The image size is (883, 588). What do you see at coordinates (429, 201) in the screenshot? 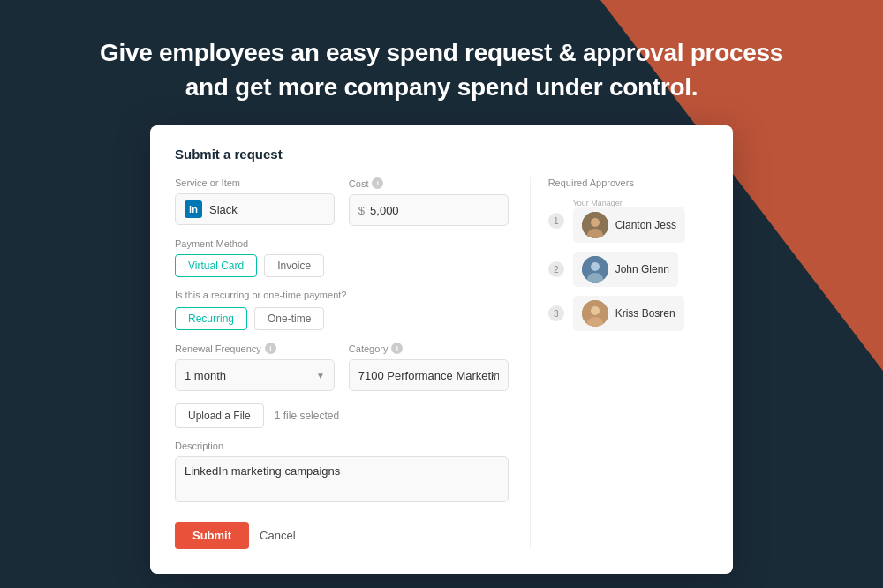
I see `cost-field: Cost i $` at bounding box center [429, 201].